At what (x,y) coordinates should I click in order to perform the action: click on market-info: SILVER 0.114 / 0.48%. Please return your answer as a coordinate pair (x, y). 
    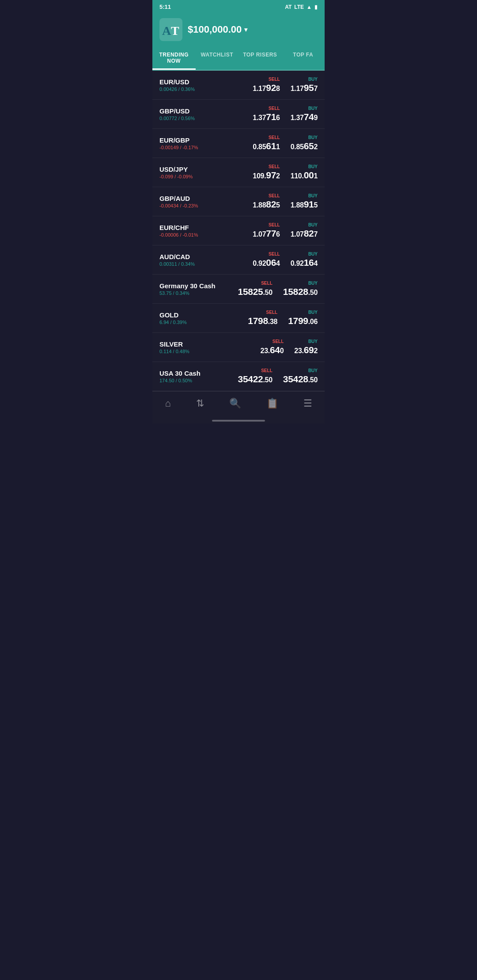
    Looking at the image, I should click on (210, 347).